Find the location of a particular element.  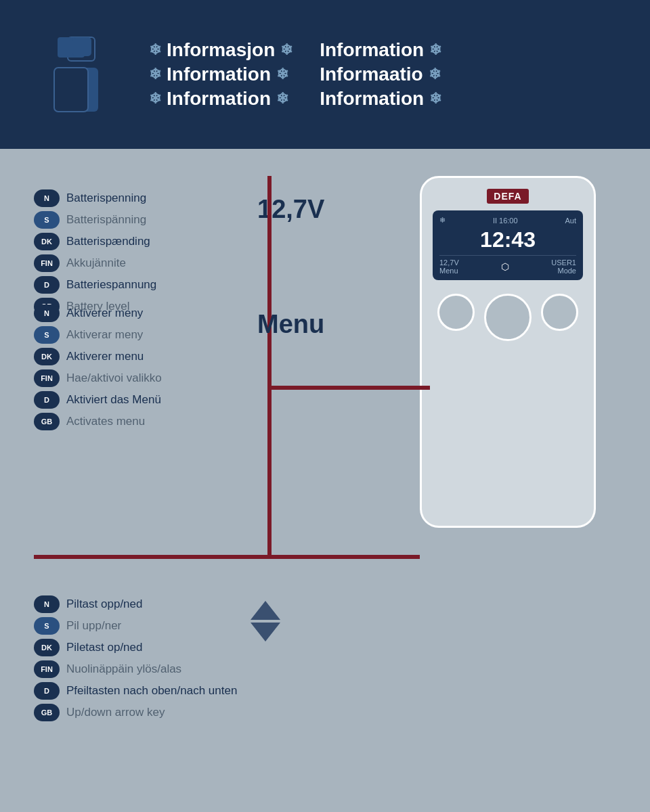

header-col-right: Information ❄ Informaatio ❄ Information … is located at coordinates (381, 74).